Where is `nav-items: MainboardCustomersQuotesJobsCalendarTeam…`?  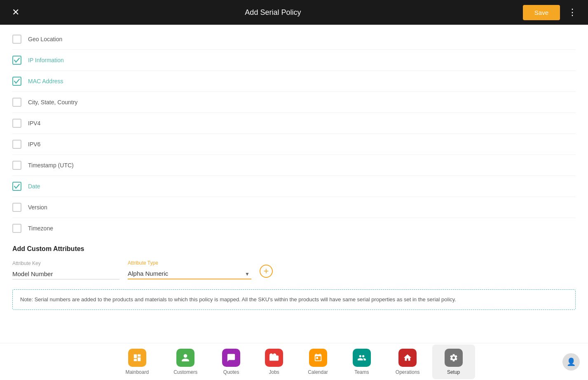 nav-items: MainboardCustomersQuotesJobsCalendarTeam… is located at coordinates (294, 362).